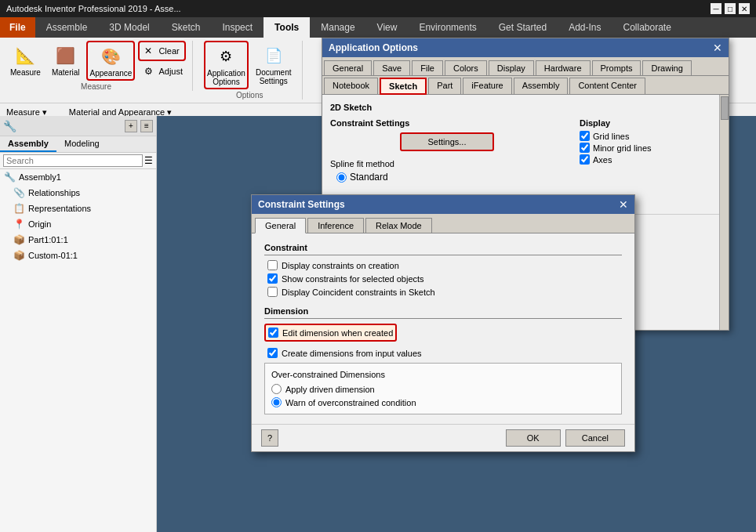 The height and width of the screenshot is (532, 756). What do you see at coordinates (387, 27) in the screenshot?
I see `tab-view: View` at bounding box center [387, 27].